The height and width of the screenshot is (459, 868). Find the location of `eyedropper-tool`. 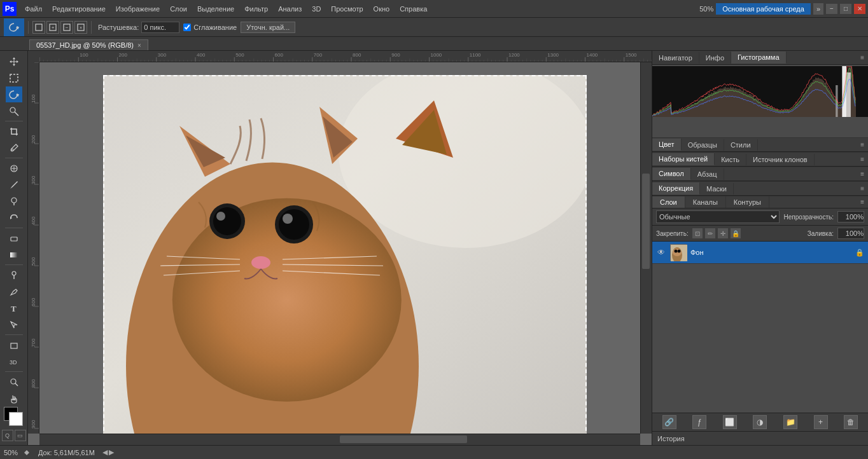

eyedropper-tool is located at coordinates (14, 147).